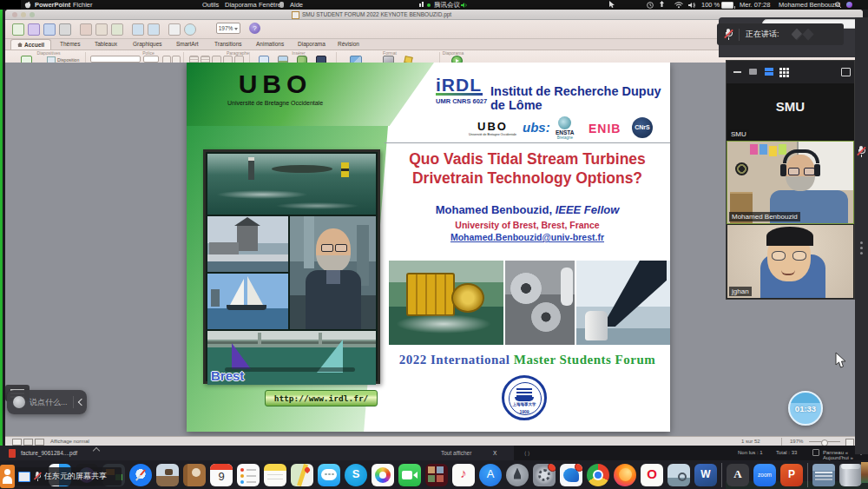 Image resolution: width=868 pixels, height=489 pixels. Describe the element at coordinates (410, 475) in the screenshot. I see `dock-facetime-icon` at that location.